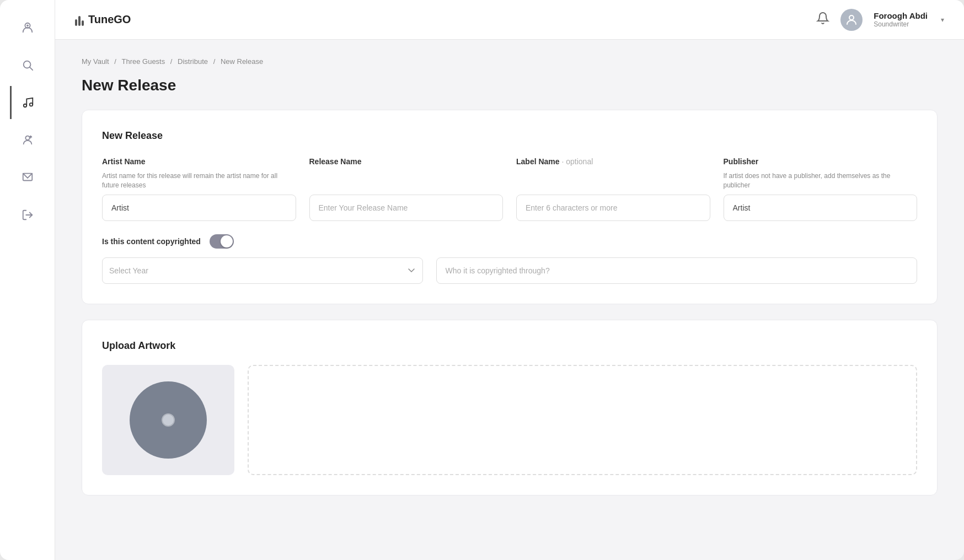  Describe the element at coordinates (510, 20) in the screenshot. I see `topnav: TuneGO Foroogh Abdi Soundwriter ▾` at that location.